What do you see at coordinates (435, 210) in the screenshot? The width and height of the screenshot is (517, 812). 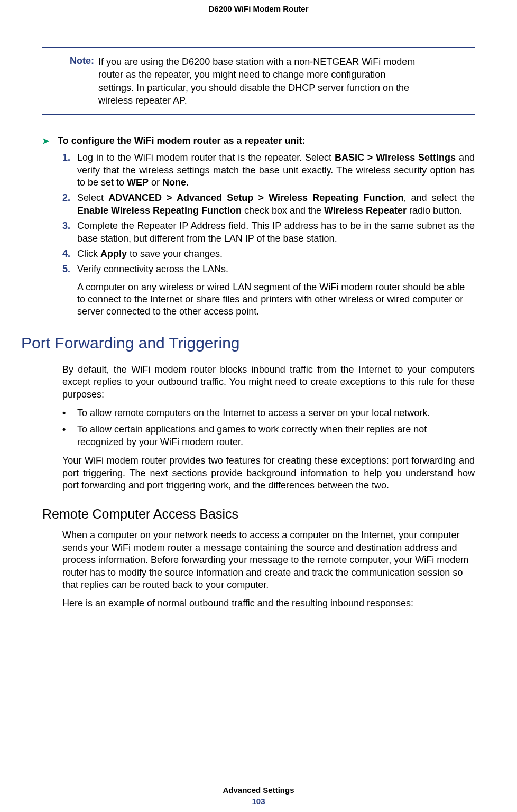 I see `step-text: radio button.` at bounding box center [435, 210].